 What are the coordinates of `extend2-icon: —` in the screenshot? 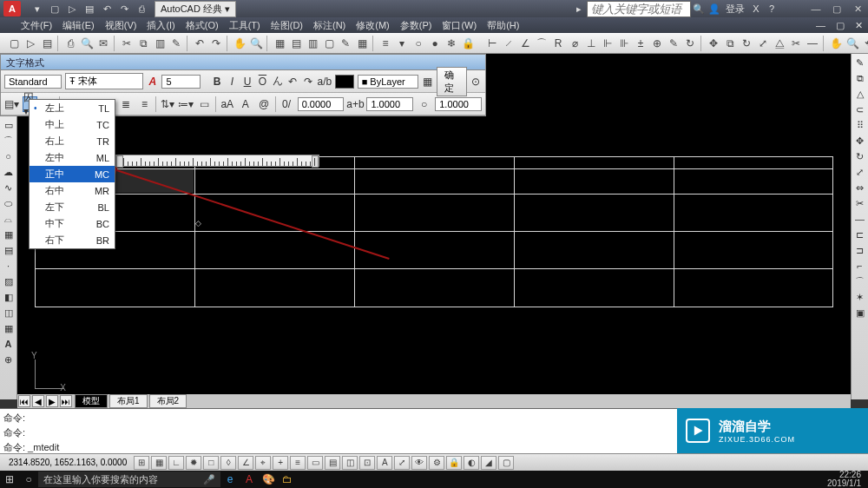 It's located at (860, 219).